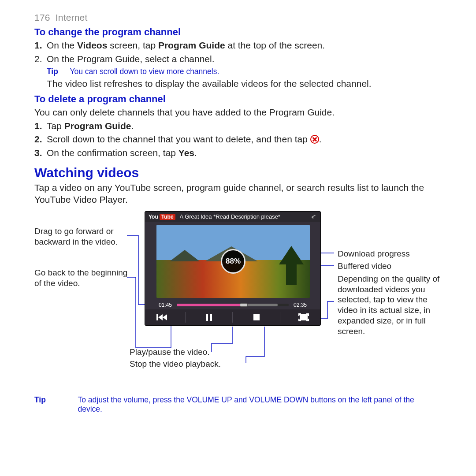  What do you see at coordinates (304, 317) in the screenshot?
I see `zoom-mode-button` at bounding box center [304, 317].